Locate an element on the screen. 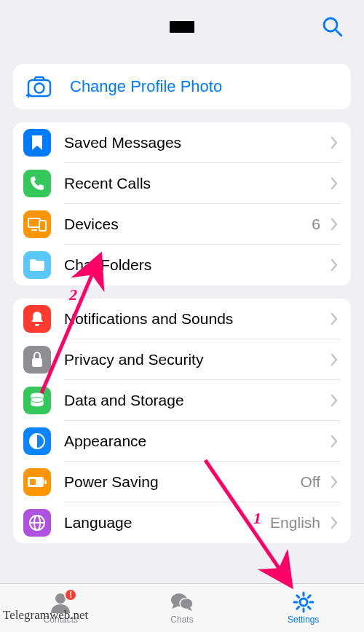 Image resolution: width=364 pixels, height=632 pixels. lock-icon is located at coordinates (37, 360).